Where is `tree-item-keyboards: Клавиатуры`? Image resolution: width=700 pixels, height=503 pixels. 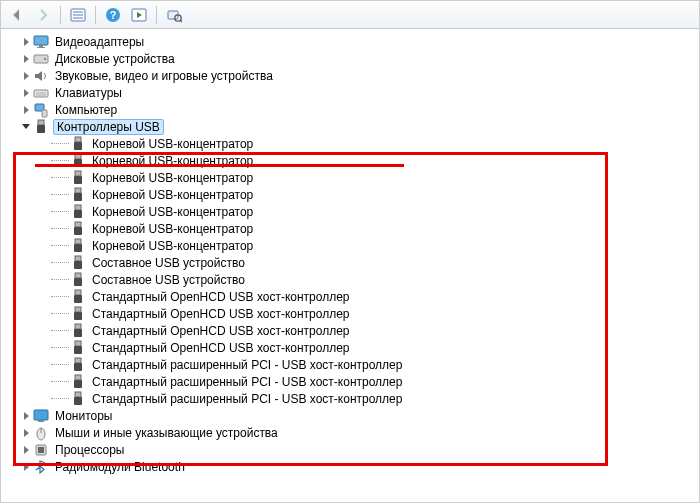 tree-item-keyboards: Клавиатуры is located at coordinates (350, 92).